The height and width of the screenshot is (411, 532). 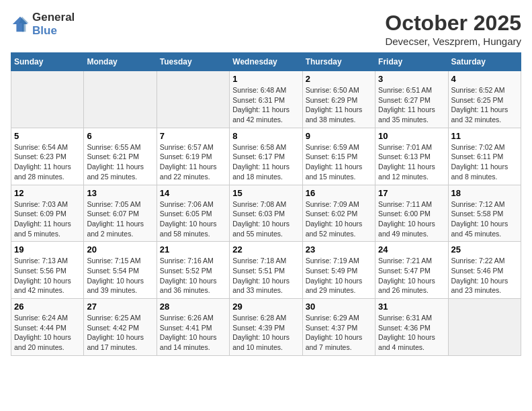 I want to click on day-number: 25, so click(x=485, y=250).